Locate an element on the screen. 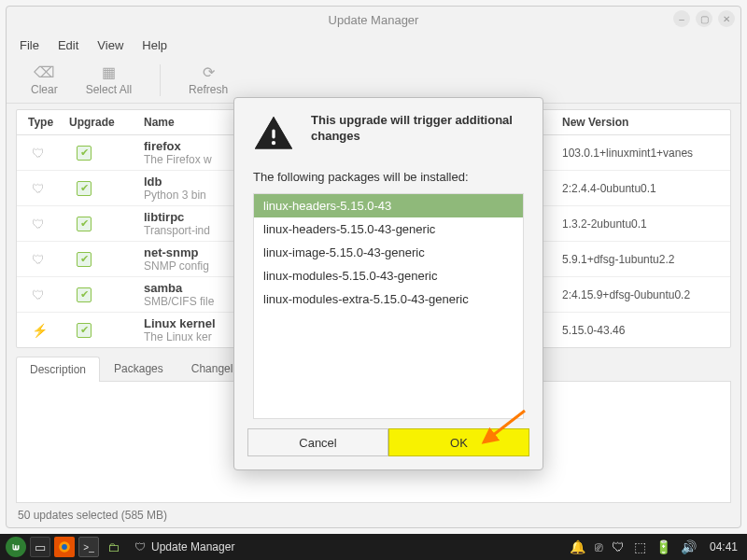  close-button: ✕ is located at coordinates (726, 19).